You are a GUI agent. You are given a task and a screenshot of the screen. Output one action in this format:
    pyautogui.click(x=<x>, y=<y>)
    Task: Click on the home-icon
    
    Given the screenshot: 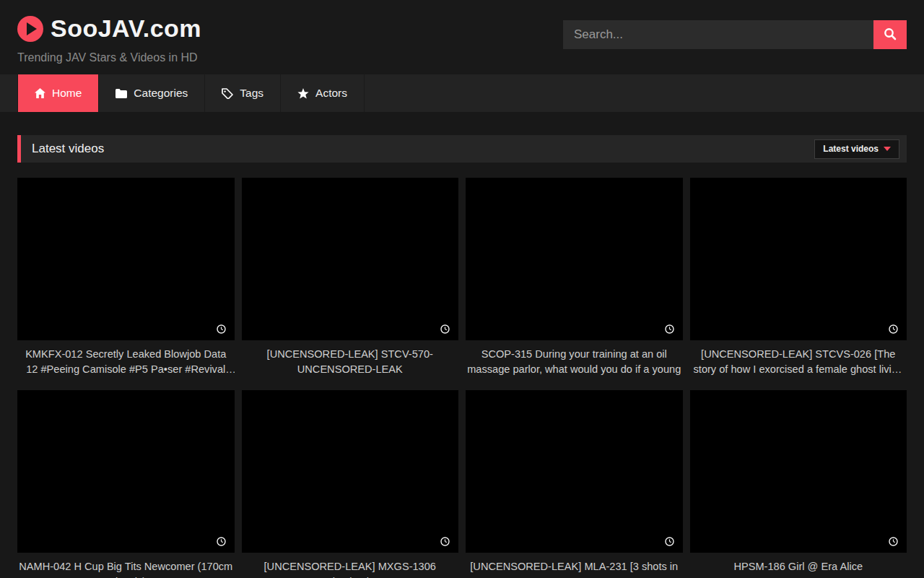 What is the action you would take?
    pyautogui.click(x=40, y=93)
    